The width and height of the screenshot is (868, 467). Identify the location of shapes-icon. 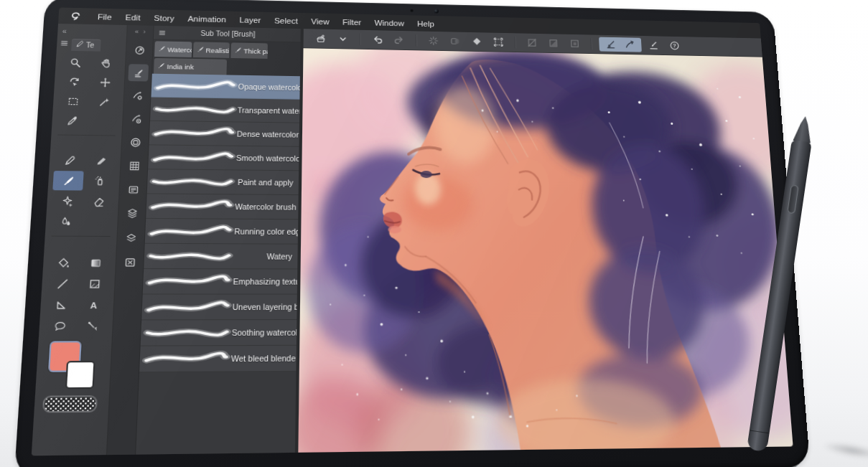
(455, 42).